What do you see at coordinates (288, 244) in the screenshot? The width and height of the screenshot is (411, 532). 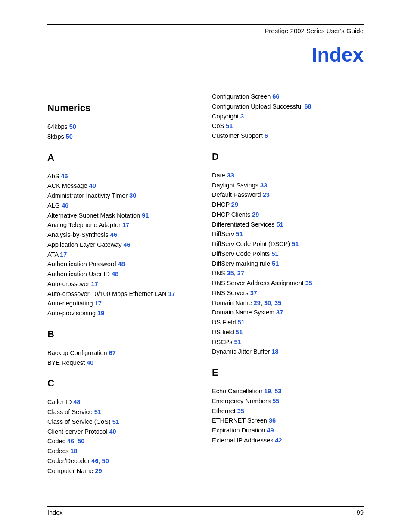 I see `index-entry: DiffServ Code Point (DSCP) 51` at bounding box center [288, 244].